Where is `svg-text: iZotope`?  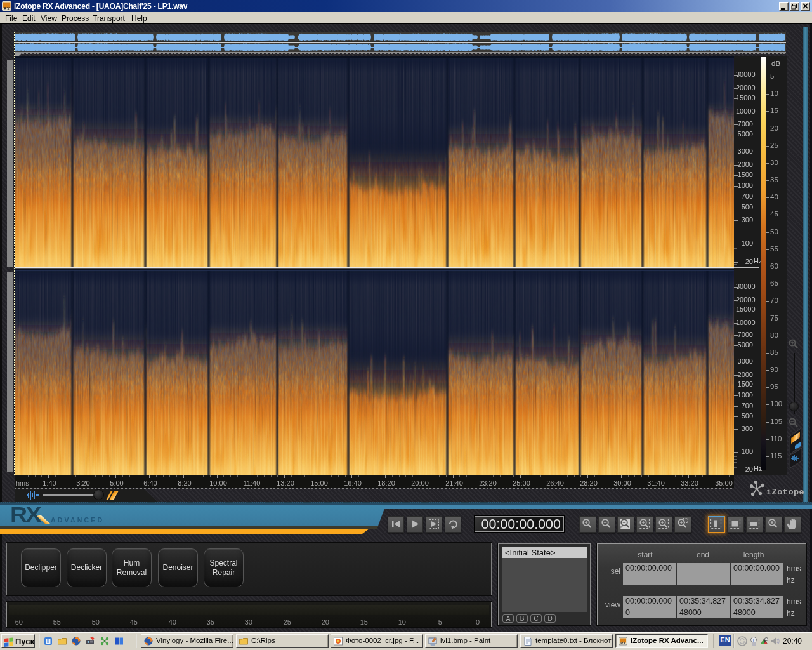 svg-text: iZotope is located at coordinates (785, 493).